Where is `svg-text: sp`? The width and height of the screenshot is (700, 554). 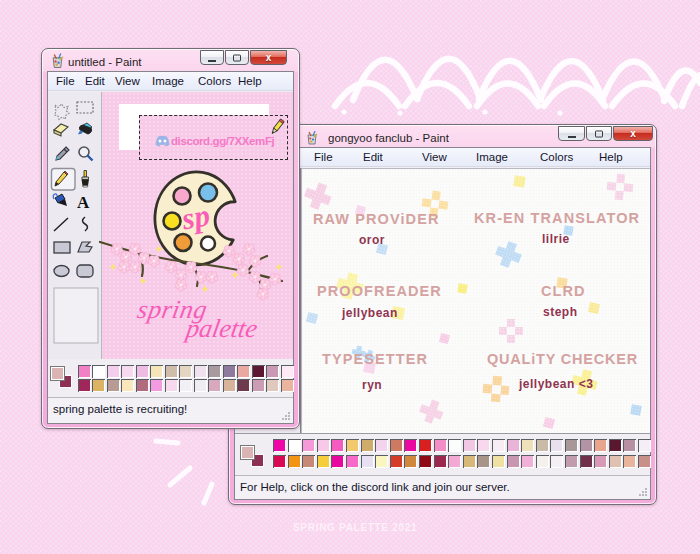
svg-text: sp is located at coordinates (195, 216).